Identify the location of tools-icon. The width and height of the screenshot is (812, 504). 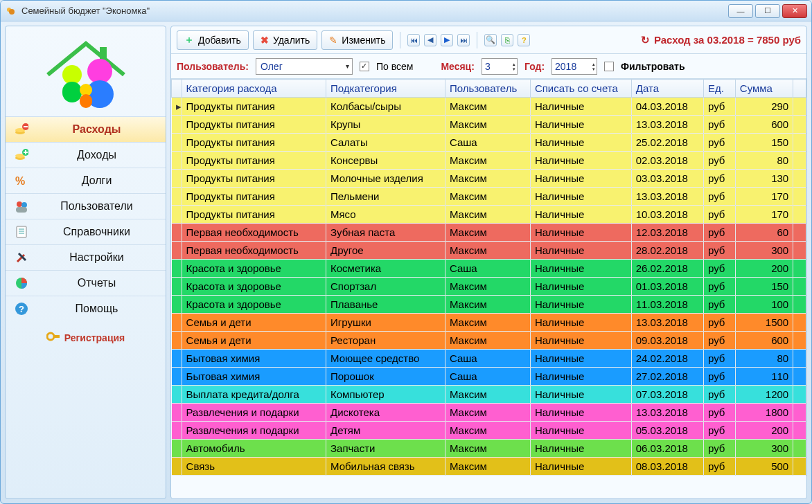
(21, 258).